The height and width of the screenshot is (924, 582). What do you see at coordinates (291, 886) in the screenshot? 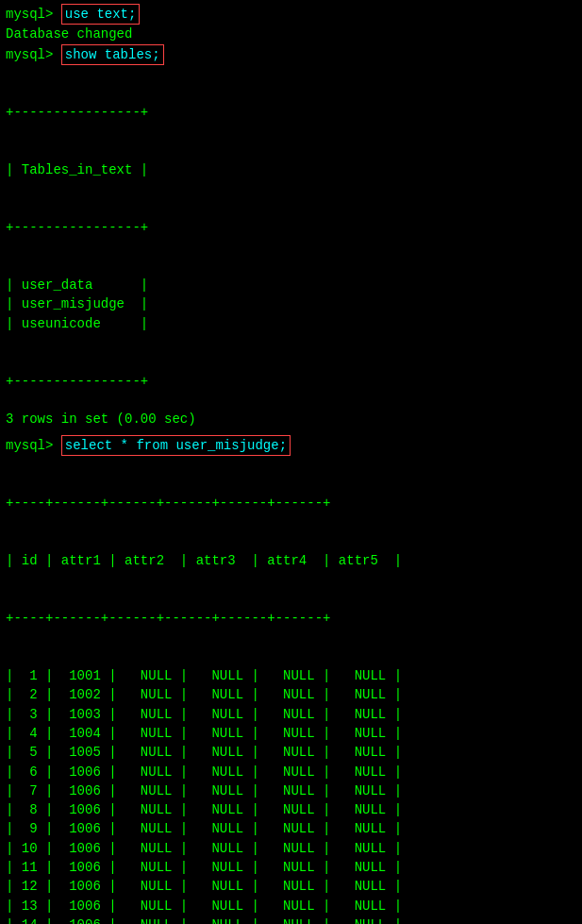
I see `table-row: | 12 | 1006 | NULL | NULL | NULL | NULL …` at bounding box center [291, 886].